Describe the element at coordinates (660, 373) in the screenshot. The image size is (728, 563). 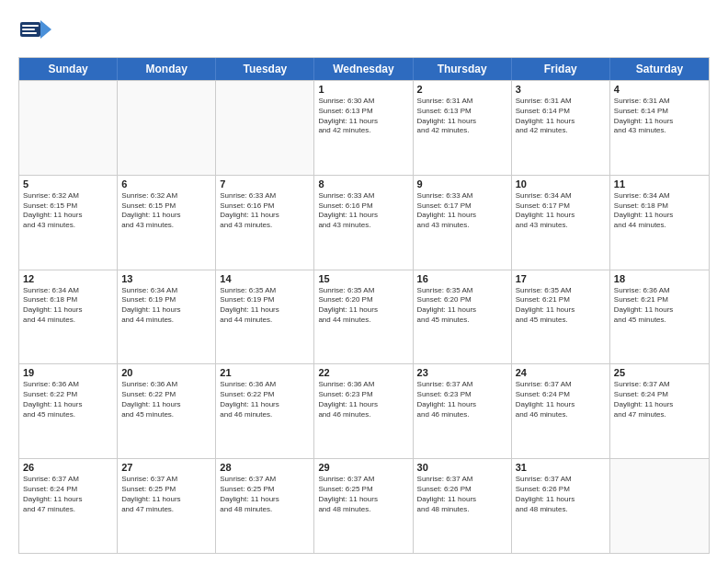
I see `day-number: 25` at that location.